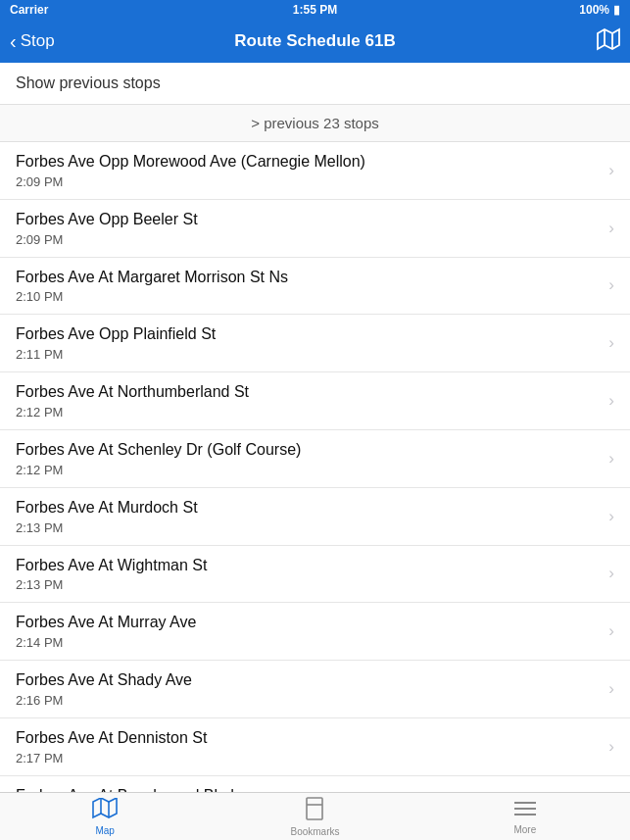  Describe the element at coordinates (315, 690) in the screenshot. I see `stop-item: Forbes Ave At Shady Ave 2:16 PM ›` at that location.